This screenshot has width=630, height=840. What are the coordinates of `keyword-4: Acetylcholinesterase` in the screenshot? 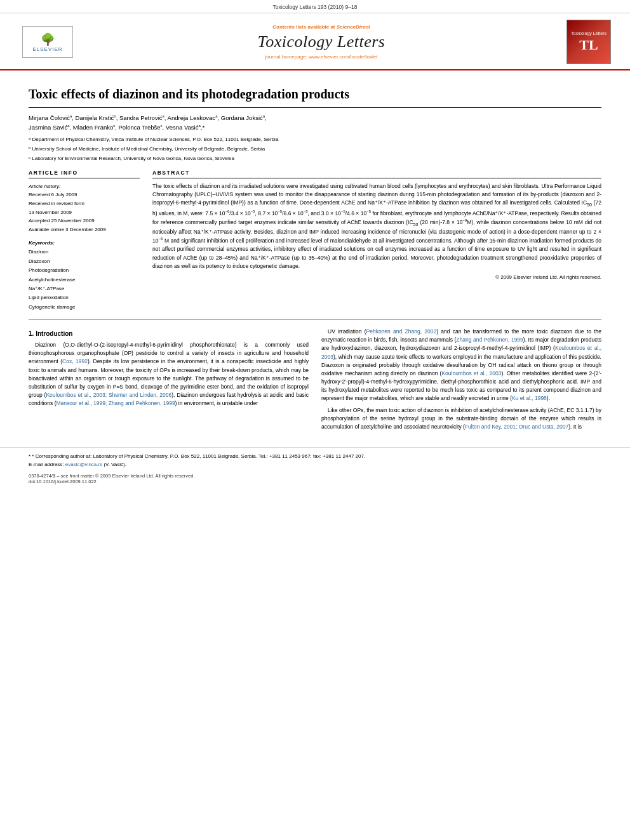 It's located at (84, 280).